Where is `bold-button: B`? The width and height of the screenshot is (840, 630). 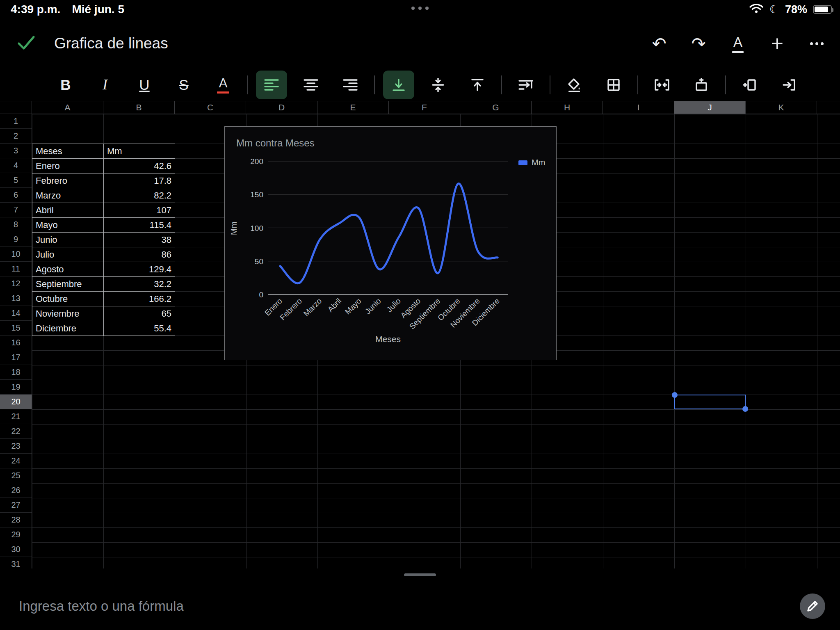
bold-button: B is located at coordinates (66, 85).